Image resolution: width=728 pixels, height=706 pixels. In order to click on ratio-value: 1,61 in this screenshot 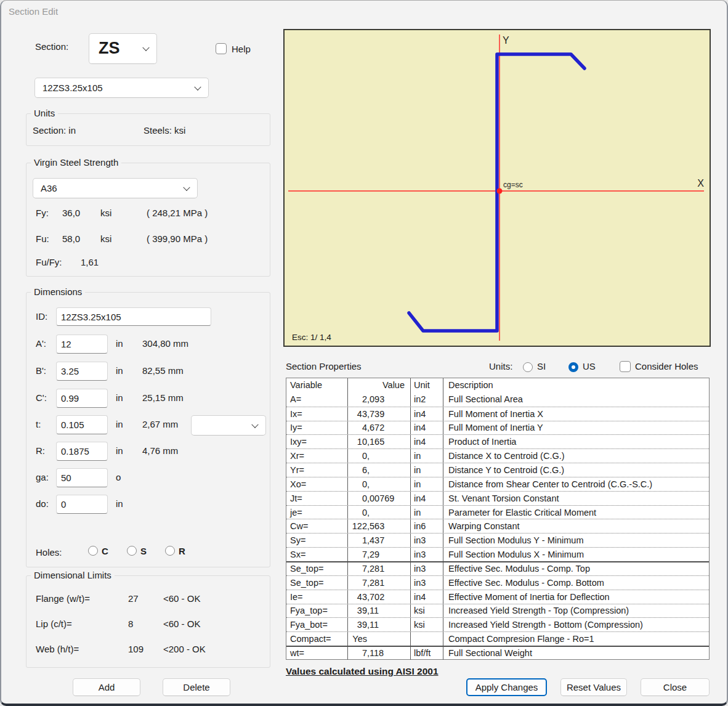, I will do `click(90, 262)`.